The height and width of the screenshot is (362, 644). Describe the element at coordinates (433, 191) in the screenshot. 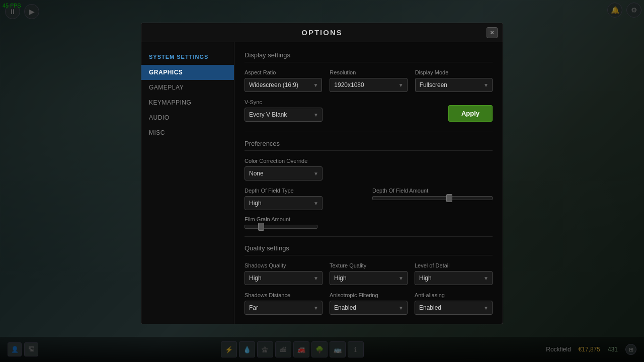

I see `depth-amount-label: Depth Of Field Amount` at that location.